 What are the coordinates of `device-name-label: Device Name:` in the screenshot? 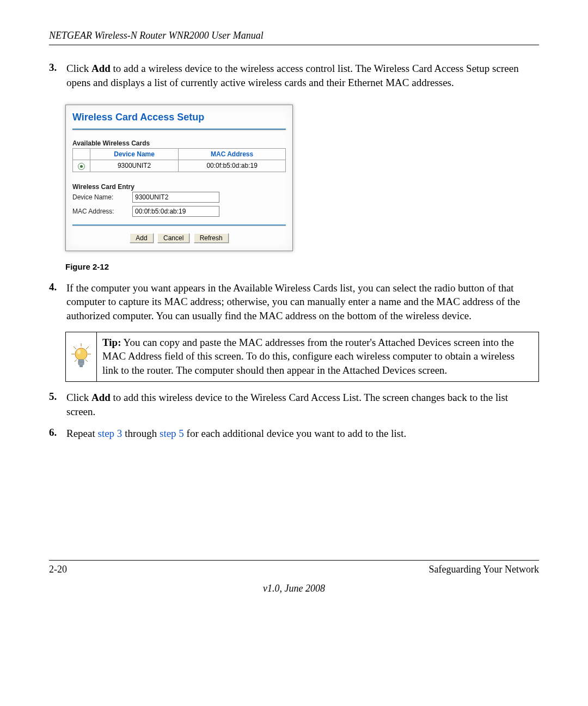 It's located at (102, 197).